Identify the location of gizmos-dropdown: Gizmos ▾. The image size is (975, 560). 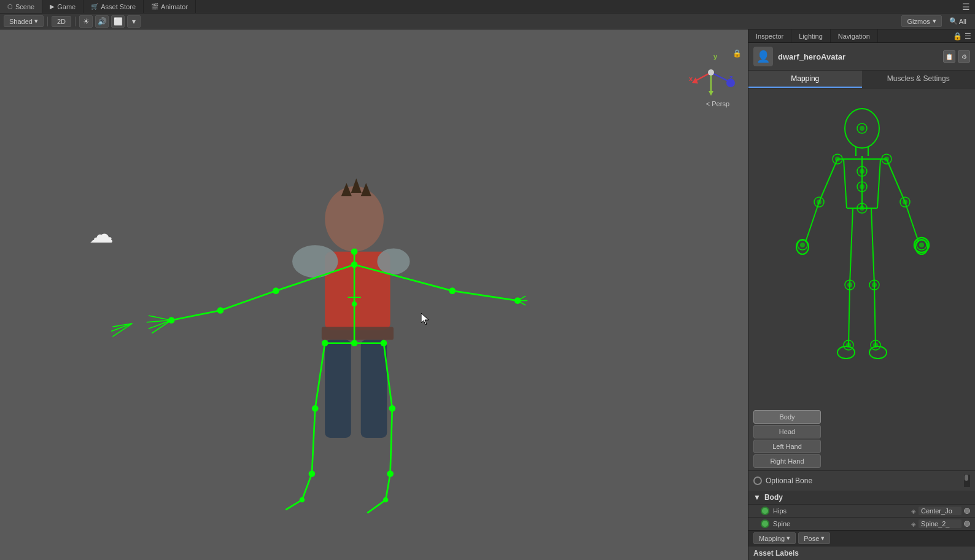
(921, 21).